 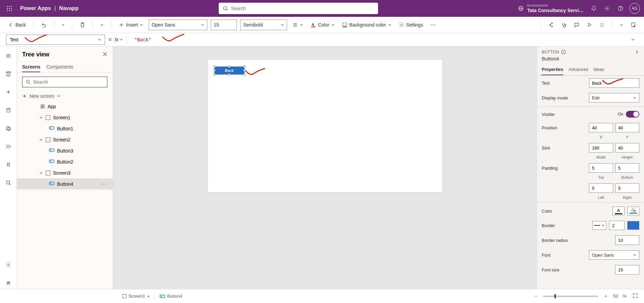 I want to click on visible-toggle, so click(x=633, y=114).